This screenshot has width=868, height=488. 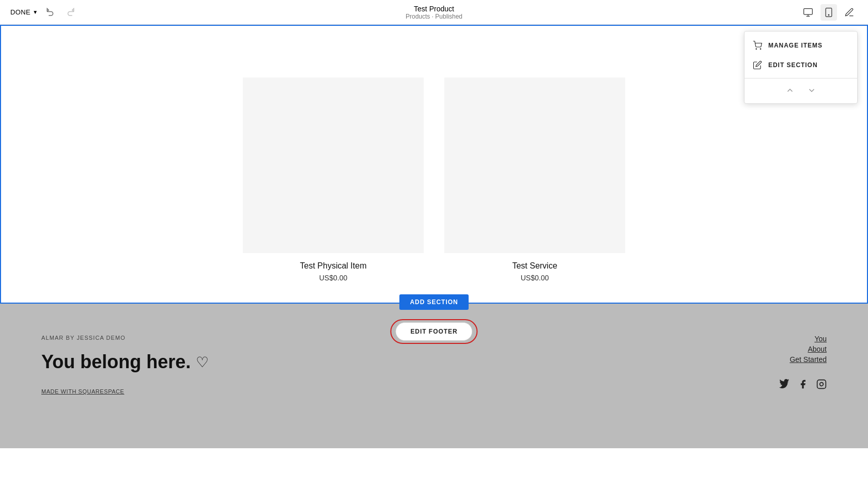 What do you see at coordinates (434, 332) in the screenshot?
I see `edit-footer-button: EDIT FOOTER` at bounding box center [434, 332].